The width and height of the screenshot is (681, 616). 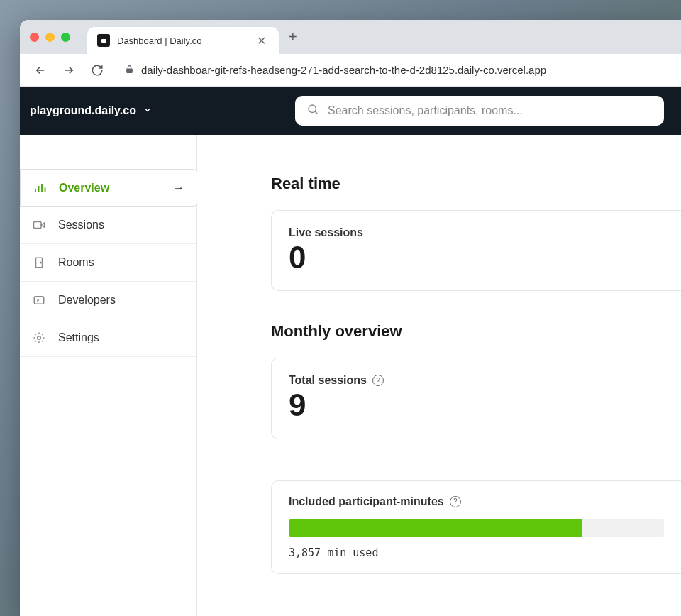 I want to click on participant-minutes-label-text: Included participant-minutes, so click(x=366, y=502).